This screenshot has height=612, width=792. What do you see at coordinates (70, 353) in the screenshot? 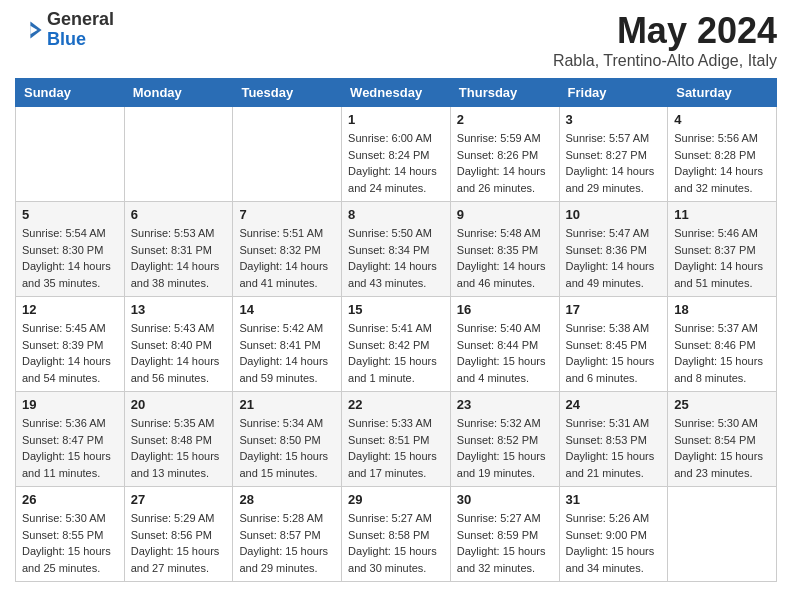
I see `day-info: Sunrise: 5:45 AMSunset: 8:39 PMDaylight:…` at bounding box center [70, 353].